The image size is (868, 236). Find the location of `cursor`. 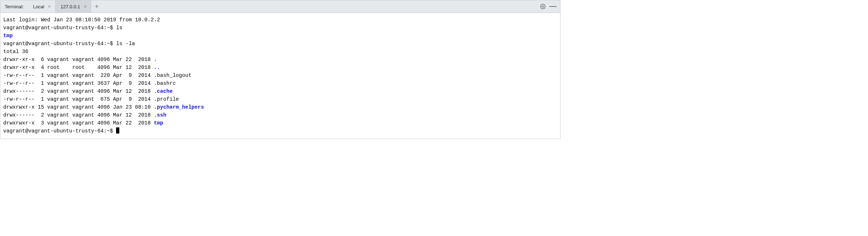

cursor is located at coordinates (118, 131).